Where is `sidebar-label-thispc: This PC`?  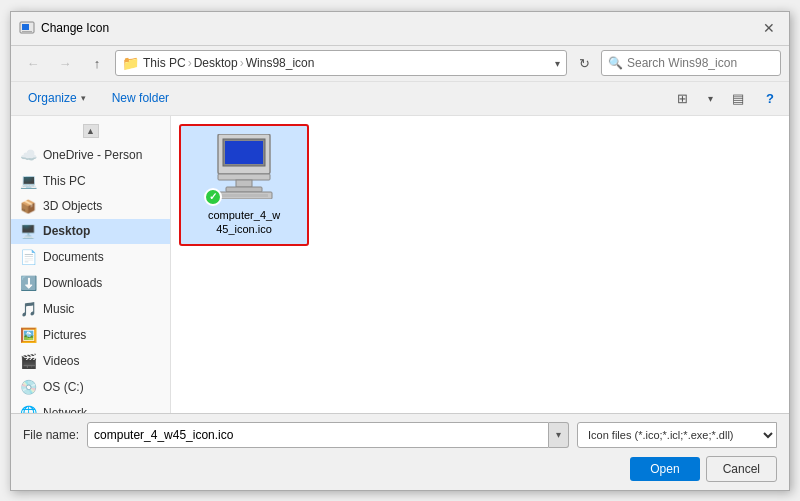
sidebar-label-thispc: This PC is located at coordinates (64, 181).